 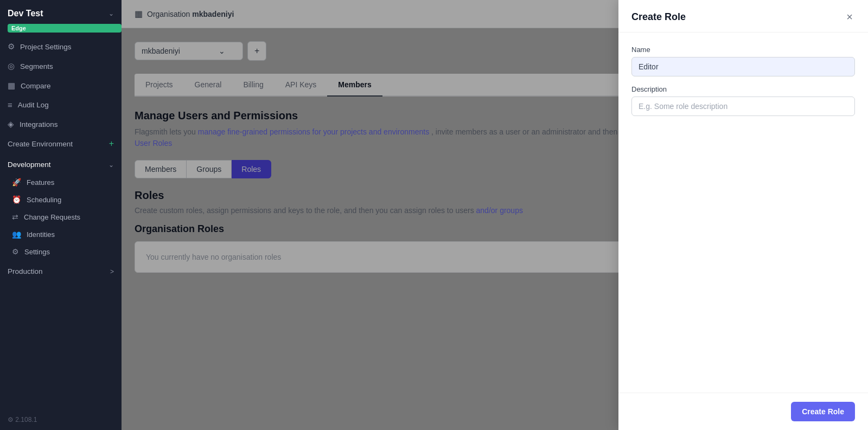 What do you see at coordinates (11, 420) in the screenshot?
I see `version-icon: ⚙` at bounding box center [11, 420].